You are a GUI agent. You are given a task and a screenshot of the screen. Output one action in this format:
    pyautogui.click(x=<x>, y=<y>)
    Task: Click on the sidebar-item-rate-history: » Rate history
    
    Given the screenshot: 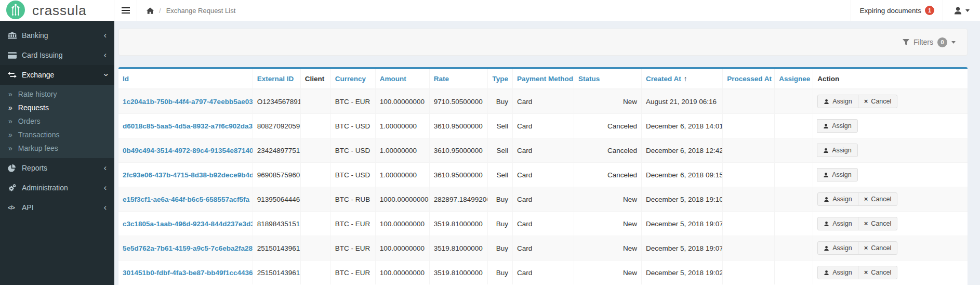 What is the action you would take?
    pyautogui.click(x=57, y=94)
    